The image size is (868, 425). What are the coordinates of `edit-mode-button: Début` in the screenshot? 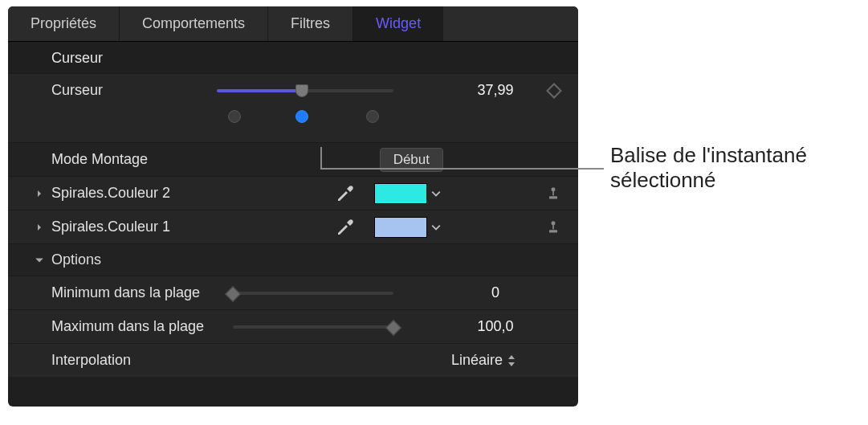 It's located at (411, 160).